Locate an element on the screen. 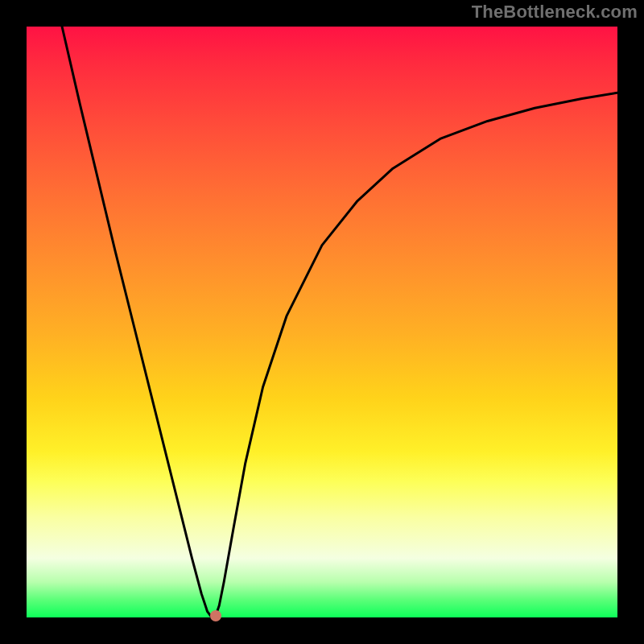  marker-dot is located at coordinates (216, 616).